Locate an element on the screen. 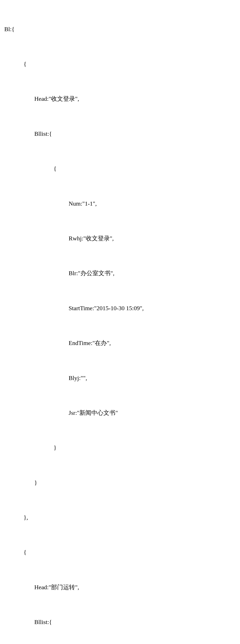  jsr-key: Jsr is located at coordinates (72, 413).